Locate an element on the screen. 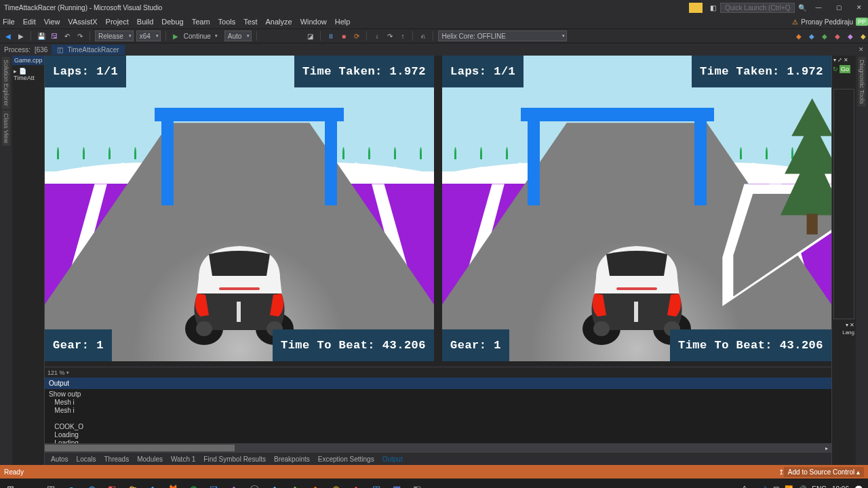 Image resolution: width=868 pixels, height=488 pixels. tray-notifications-icon: 💬 is located at coordinates (859, 487).